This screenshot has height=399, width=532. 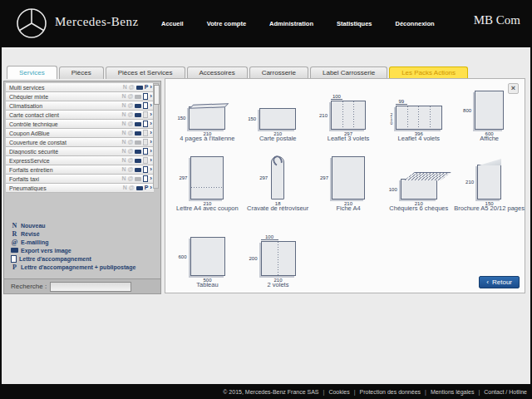 What do you see at coordinates (91, 287) in the screenshot?
I see `search-input` at bounding box center [91, 287].